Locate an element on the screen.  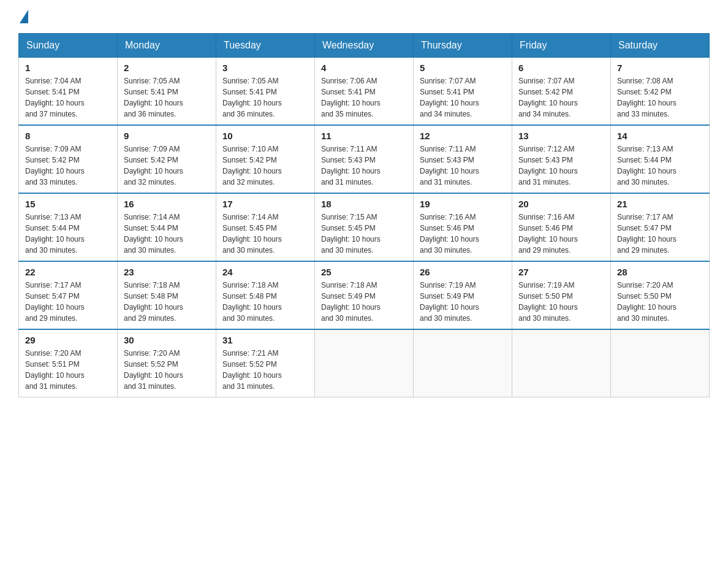
week-row-5: 29 Sunrise: 7:20 AMSunset: 5:51 PMDaylig… is located at coordinates (364, 363).